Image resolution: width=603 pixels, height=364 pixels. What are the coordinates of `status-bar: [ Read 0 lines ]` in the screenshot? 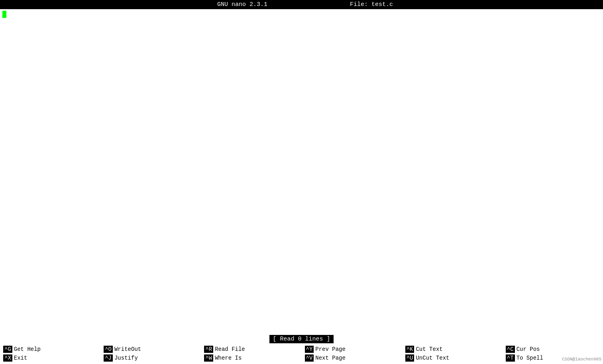 It's located at (301, 339).